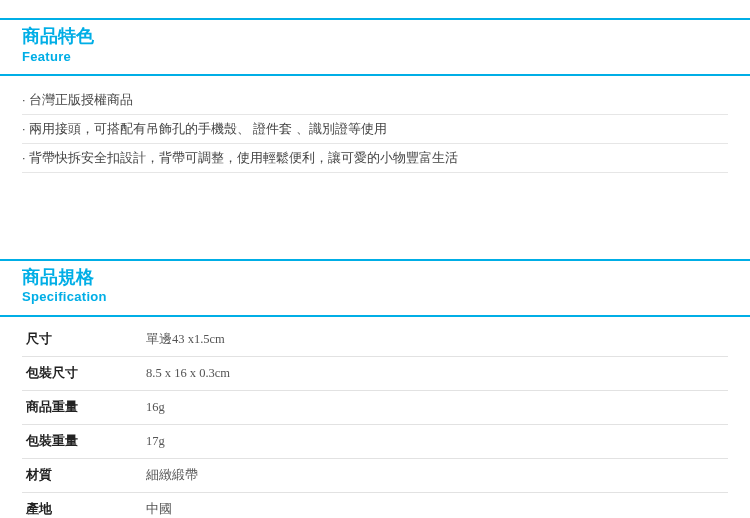 The image size is (750, 518). Describe the element at coordinates (375, 316) in the screenshot. I see `spec-underline` at that location.